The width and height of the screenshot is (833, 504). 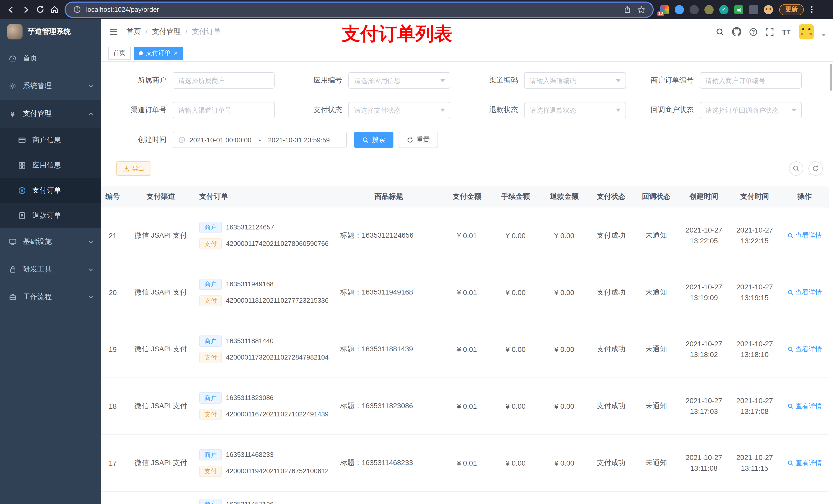 I want to click on date-range-picker: 2021-10-01 00:00:00 - 2021-10-31 23:59:5…, so click(x=260, y=140).